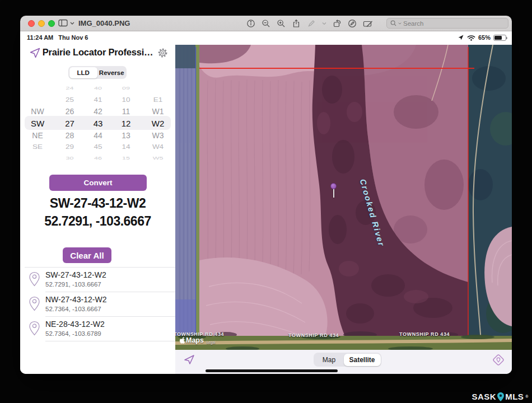  Describe the element at coordinates (272, 371) in the screenshot. I see `home-indicator` at that location.